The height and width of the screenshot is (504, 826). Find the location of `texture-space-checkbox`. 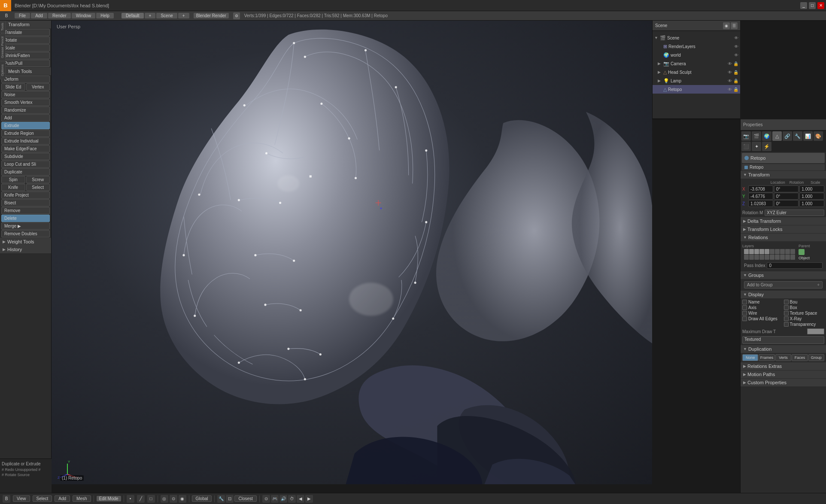

texture-space-checkbox is located at coordinates (787, 313).